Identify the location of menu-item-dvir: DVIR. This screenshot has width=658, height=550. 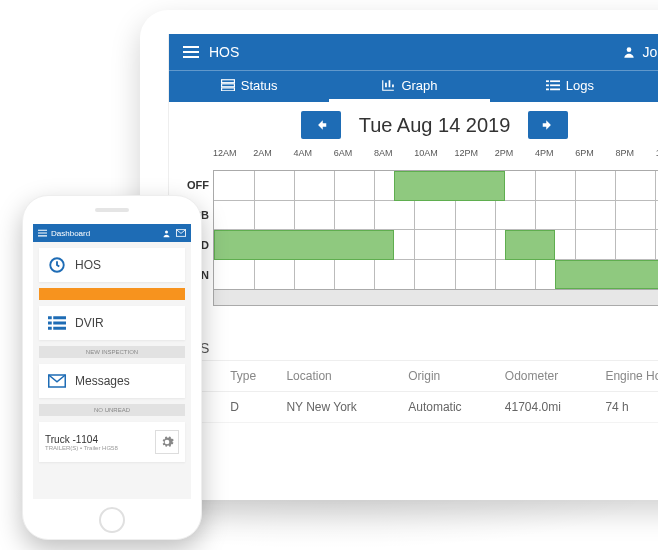
(112, 323).